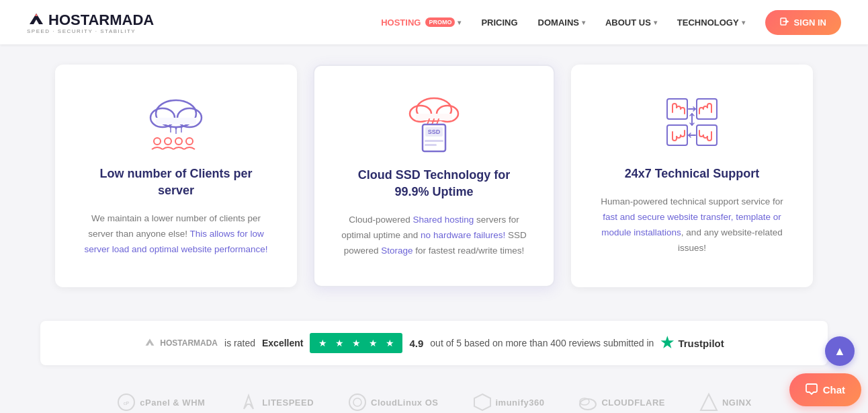 This screenshot has height=413, width=868. I want to click on trustpilot-stars: ★ ★ ★ ★ ★, so click(356, 343).